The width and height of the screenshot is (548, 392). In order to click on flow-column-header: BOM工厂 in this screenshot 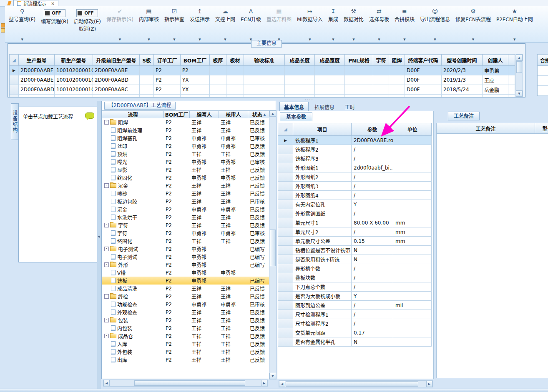, I will do `click(177, 114)`.